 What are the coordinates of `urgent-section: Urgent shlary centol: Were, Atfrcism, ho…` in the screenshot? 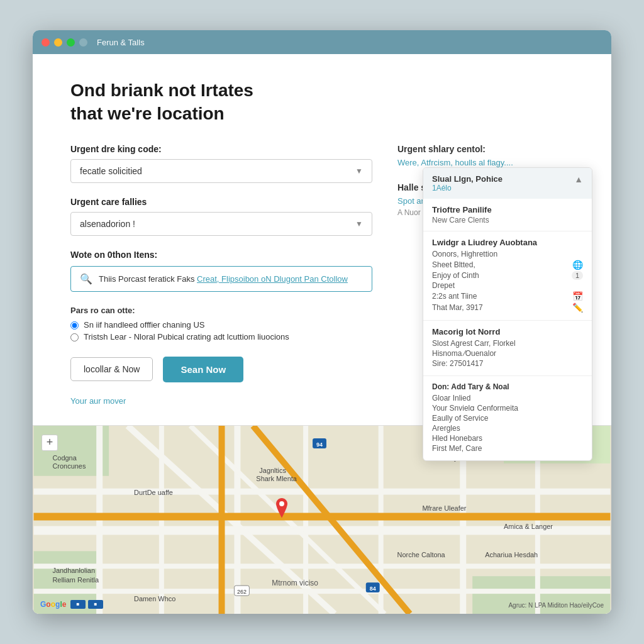 It's located at (486, 156).